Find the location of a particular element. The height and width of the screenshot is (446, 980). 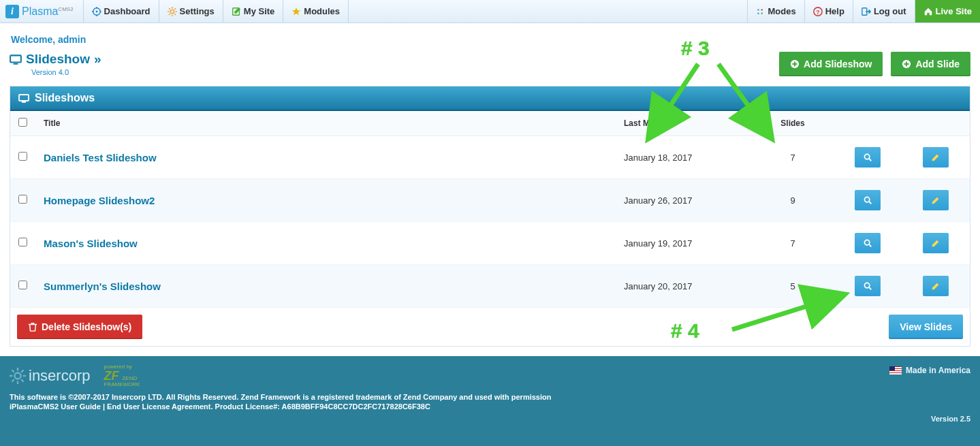

nav-livesite-label: Live Site is located at coordinates (953, 11).